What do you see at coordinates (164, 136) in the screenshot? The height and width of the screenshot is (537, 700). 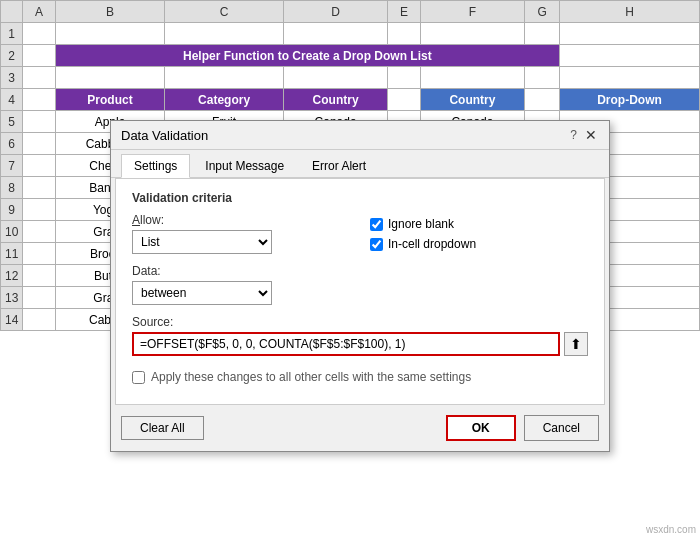 I see `dialog-title: Data Validation` at bounding box center [164, 136].